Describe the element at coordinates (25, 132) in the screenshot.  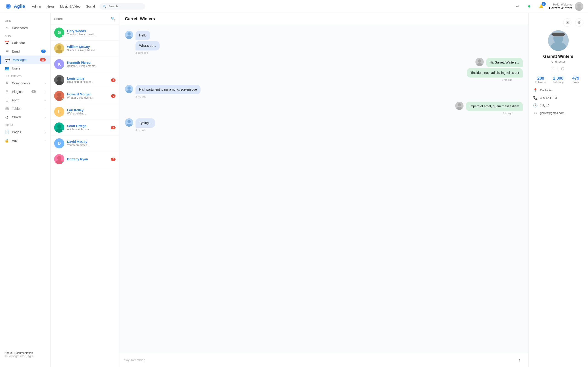
I see `sidebar-item-pages: 📄 Pages ›` at that location.